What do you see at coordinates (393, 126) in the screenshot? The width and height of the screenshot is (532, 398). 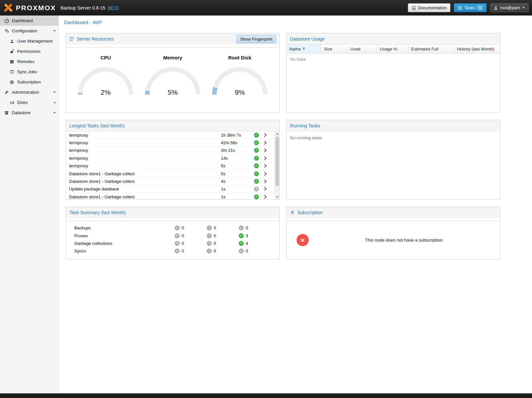 I see `running-tasks-header: Running Tasks` at bounding box center [393, 126].